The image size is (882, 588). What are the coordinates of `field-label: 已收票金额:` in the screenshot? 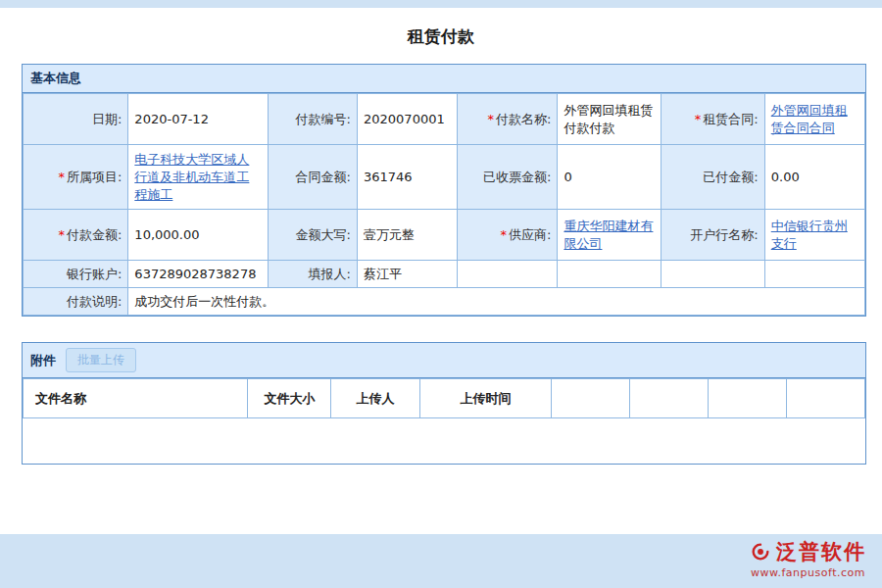 It's located at (517, 176).